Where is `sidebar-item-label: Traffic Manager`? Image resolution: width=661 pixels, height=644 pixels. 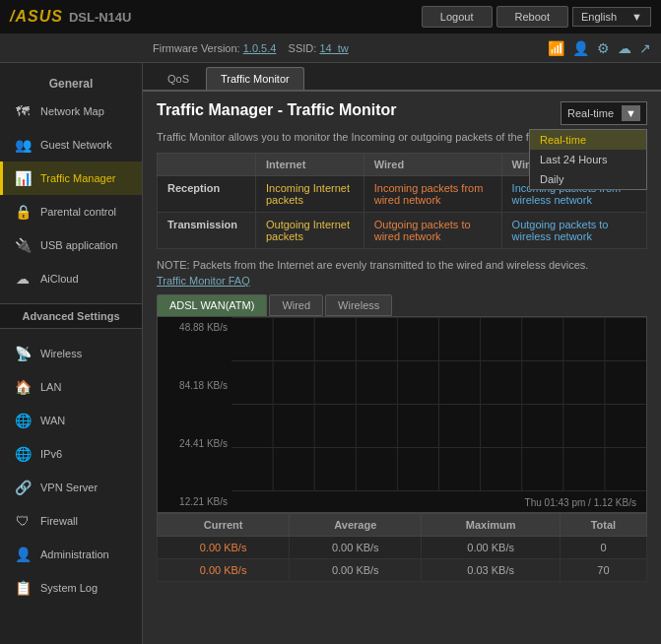 sidebar-item-label: Traffic Manager is located at coordinates (78, 178).